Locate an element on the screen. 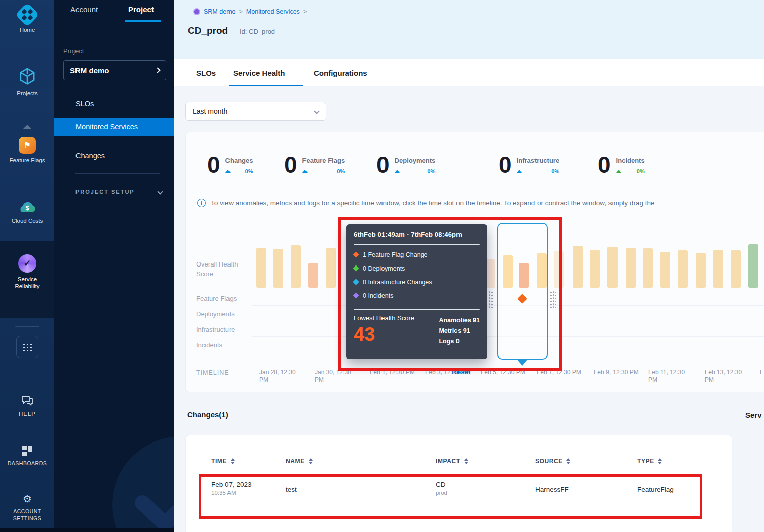 The height and width of the screenshot is (532, 764). tab-slos: SLOs is located at coordinates (206, 73).